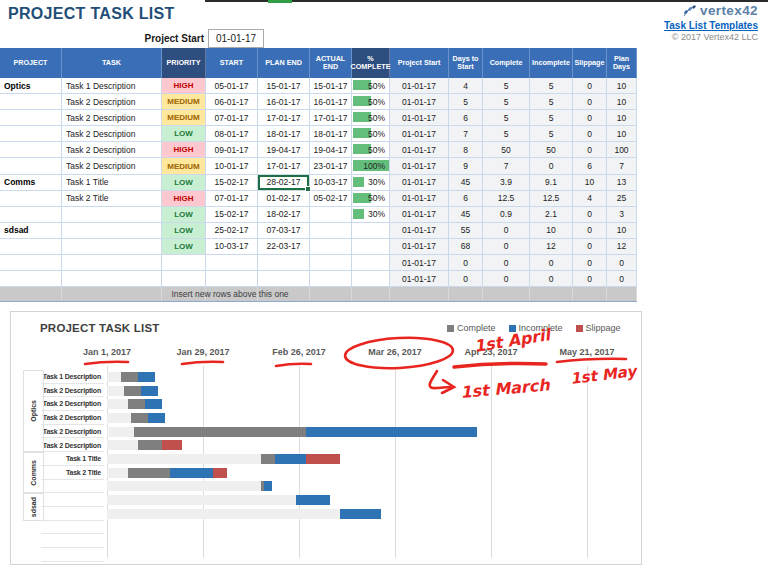 The image size is (768, 567). What do you see at coordinates (112, 63) in the screenshot?
I see `column-header: TASK` at bounding box center [112, 63].